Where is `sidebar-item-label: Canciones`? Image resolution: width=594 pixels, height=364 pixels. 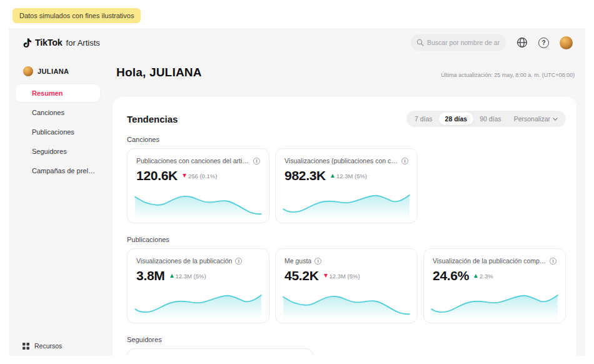
sidebar-item-label: Canciones is located at coordinates (48, 113).